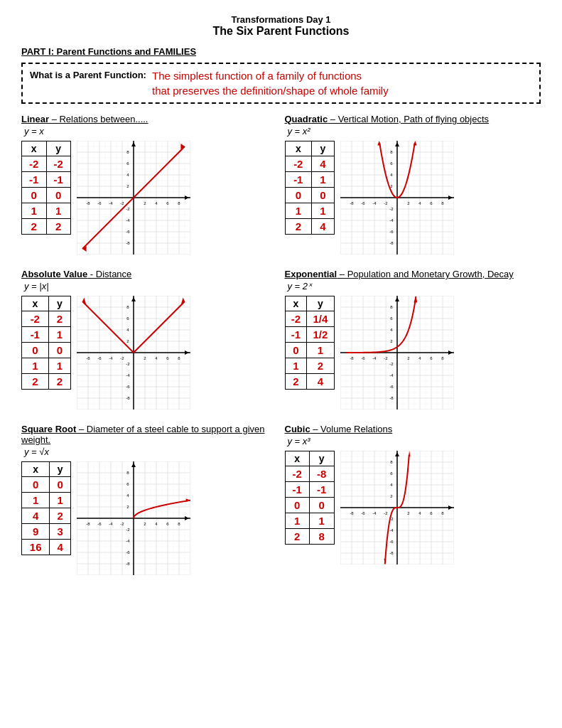 The width and height of the screenshot is (562, 728). I want to click on function-content-quadratic: xy-24-11001124-88-66-44-222-24-46-68-8, so click(414, 198).